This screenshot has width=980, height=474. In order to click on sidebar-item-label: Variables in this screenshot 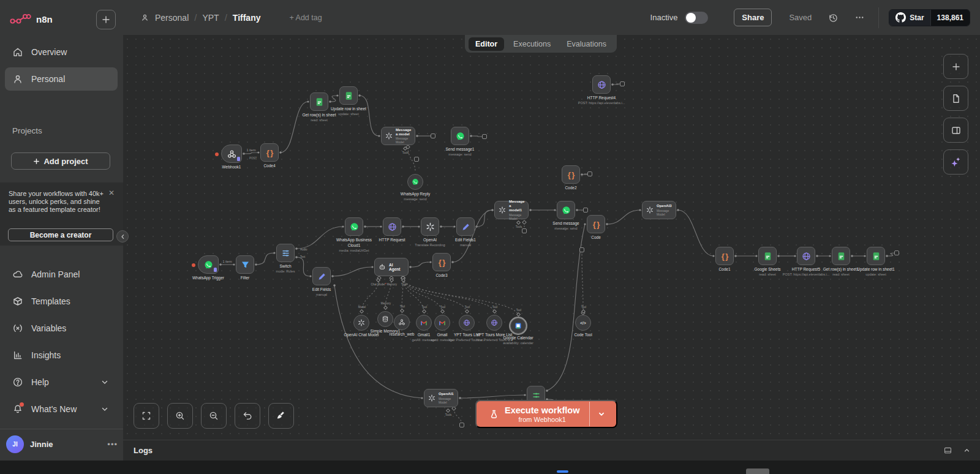, I will do `click(49, 328)`.